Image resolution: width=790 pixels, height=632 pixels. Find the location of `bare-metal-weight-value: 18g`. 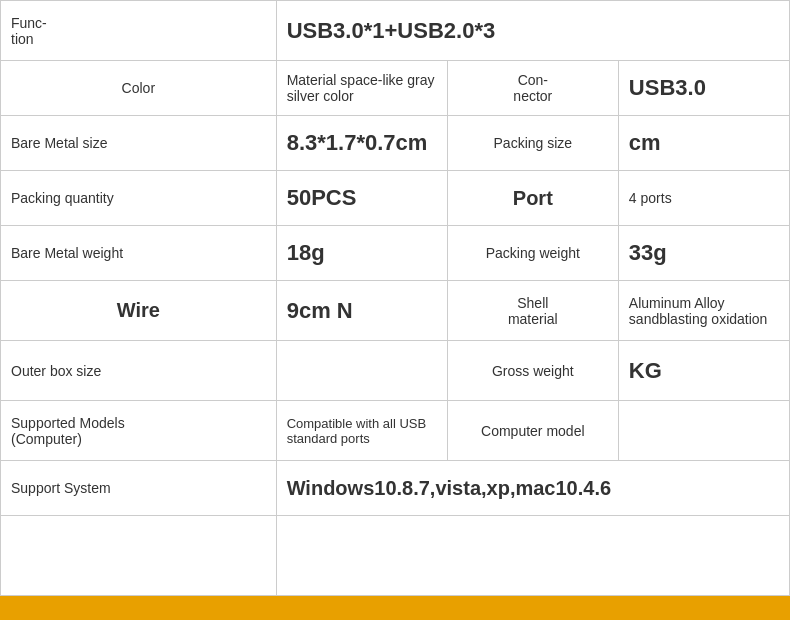

bare-metal-weight-value: 18g is located at coordinates (362, 254).